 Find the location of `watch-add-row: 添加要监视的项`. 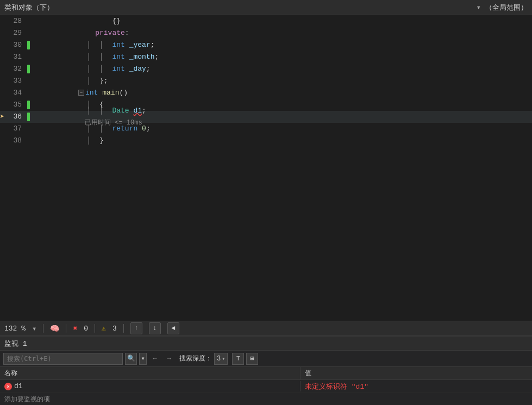

watch-add-row: 添加要监视的项 is located at coordinates (266, 399).